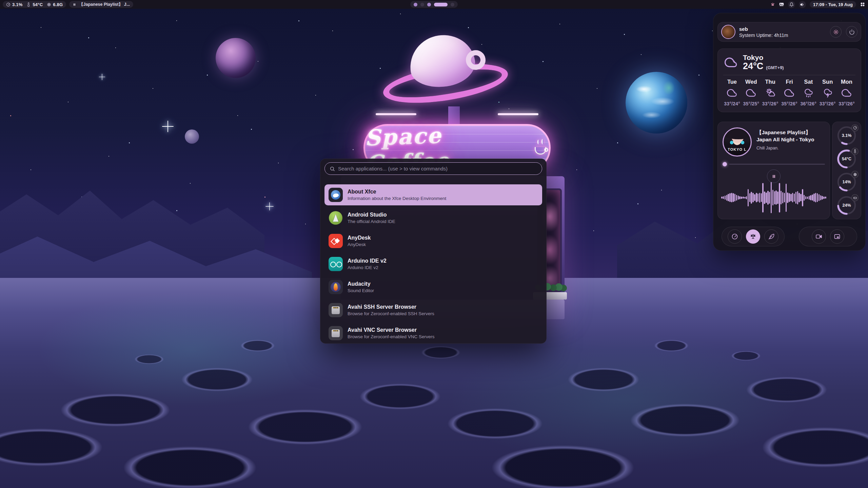 This screenshot has width=868, height=488. Describe the element at coordinates (833, 4) in the screenshot. I see `clock: 17:09 - Tue, 19 Aug` at that location.